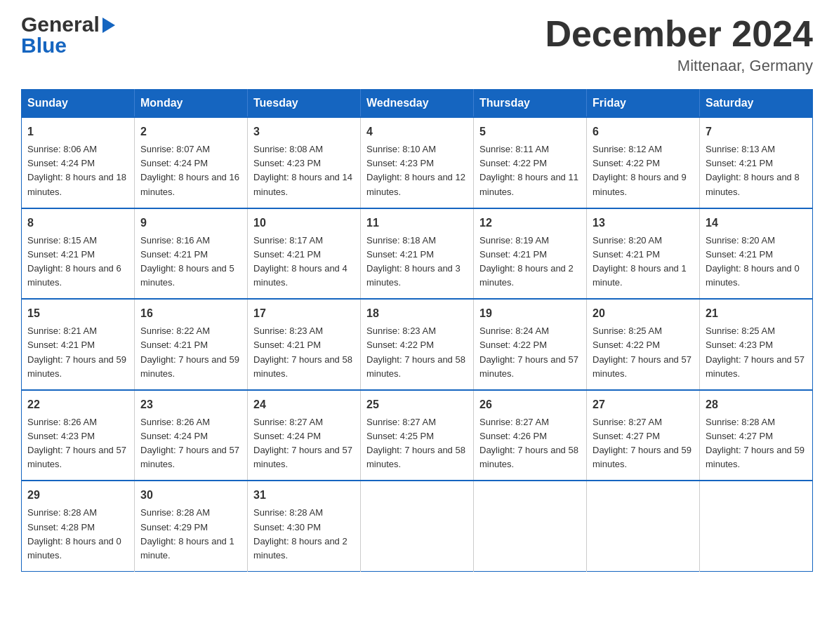 This screenshot has height=644, width=834. What do you see at coordinates (417, 344) in the screenshot?
I see `calendar-cell: 18 Sunrise: 8:23 AM Sunset: 4:22 PM Dayl…` at bounding box center [417, 344].